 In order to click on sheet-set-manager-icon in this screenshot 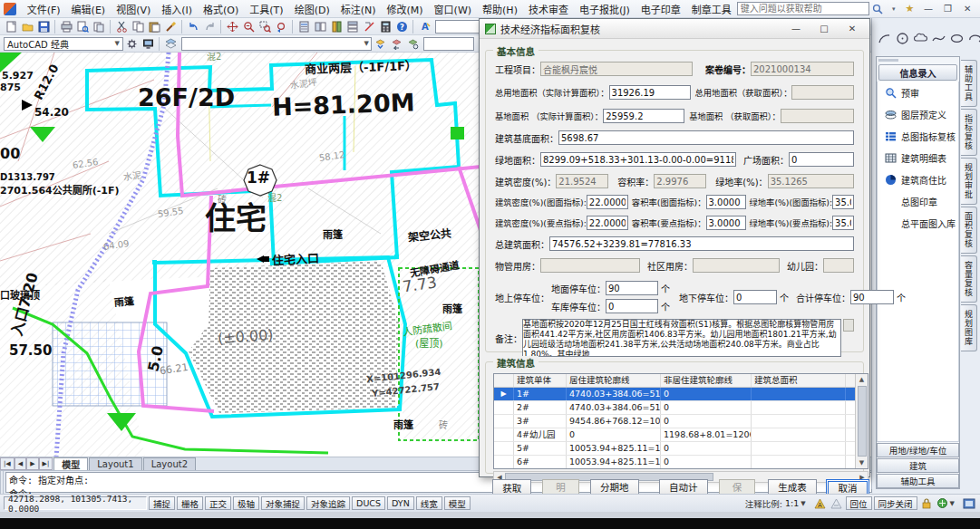, I will do `click(353, 27)`.